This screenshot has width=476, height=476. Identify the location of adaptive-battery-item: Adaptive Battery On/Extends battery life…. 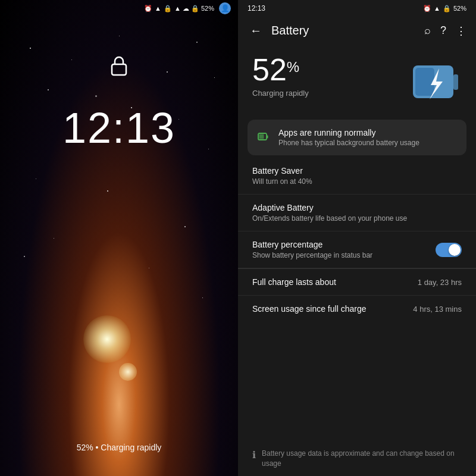
(357, 213).